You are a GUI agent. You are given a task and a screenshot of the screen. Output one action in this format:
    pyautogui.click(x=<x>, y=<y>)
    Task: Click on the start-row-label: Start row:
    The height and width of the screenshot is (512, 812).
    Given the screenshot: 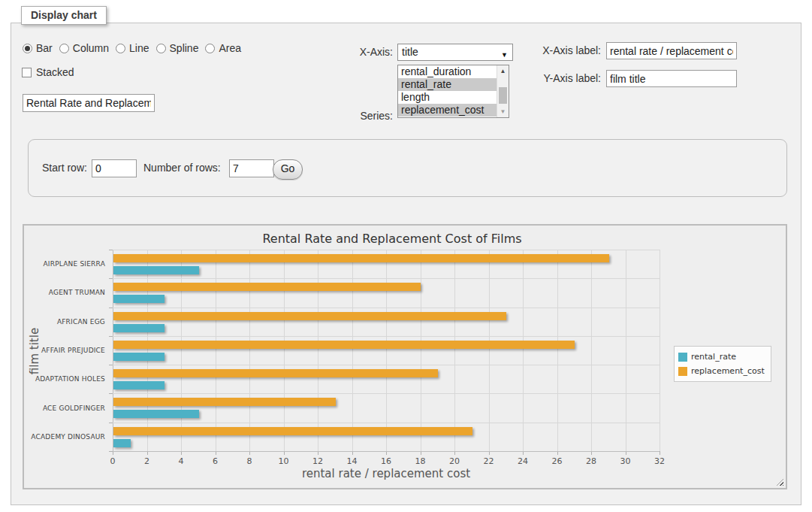 What is the action you would take?
    pyautogui.click(x=65, y=168)
    